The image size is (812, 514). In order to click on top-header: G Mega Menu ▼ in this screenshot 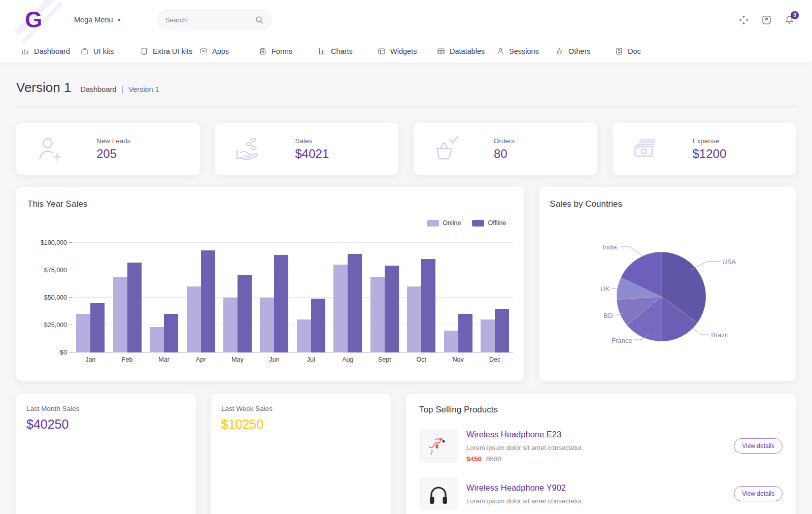, I will do `click(406, 20)`.